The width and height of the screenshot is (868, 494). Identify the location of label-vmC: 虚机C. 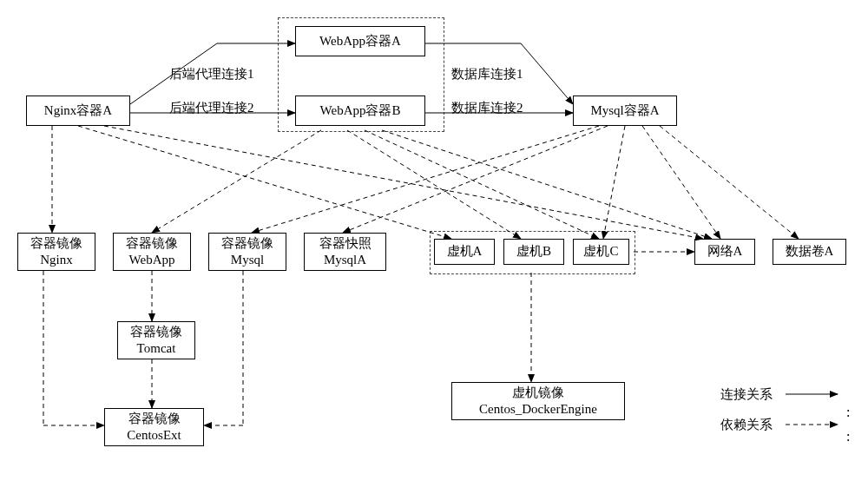
(601, 252).